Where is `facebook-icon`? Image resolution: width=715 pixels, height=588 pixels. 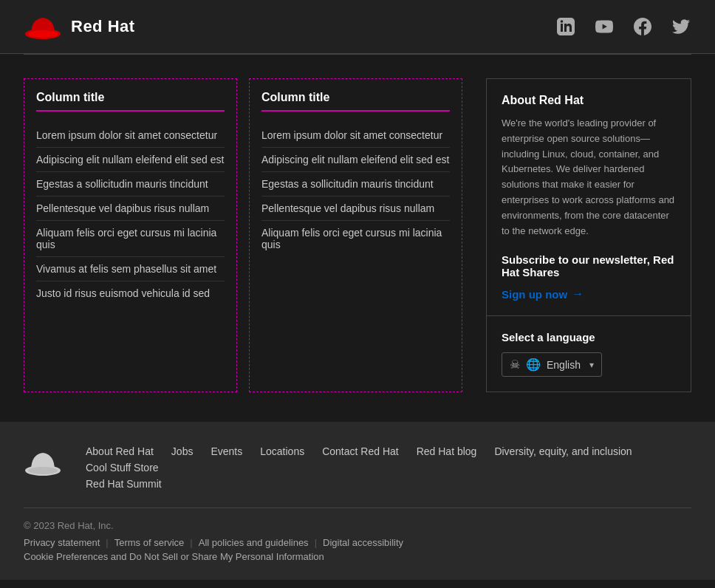 facebook-icon is located at coordinates (643, 27).